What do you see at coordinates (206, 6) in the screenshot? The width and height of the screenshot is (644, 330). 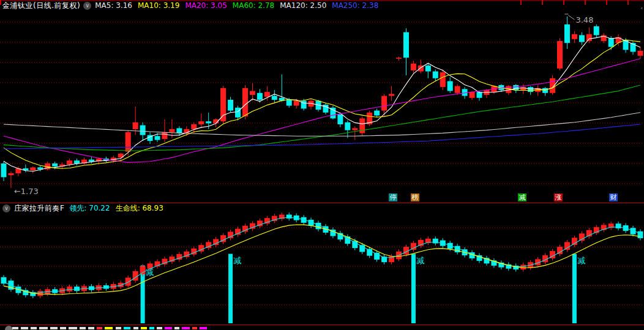 I see `ma-legend-MA20: MA20: 3.05` at bounding box center [206, 6].